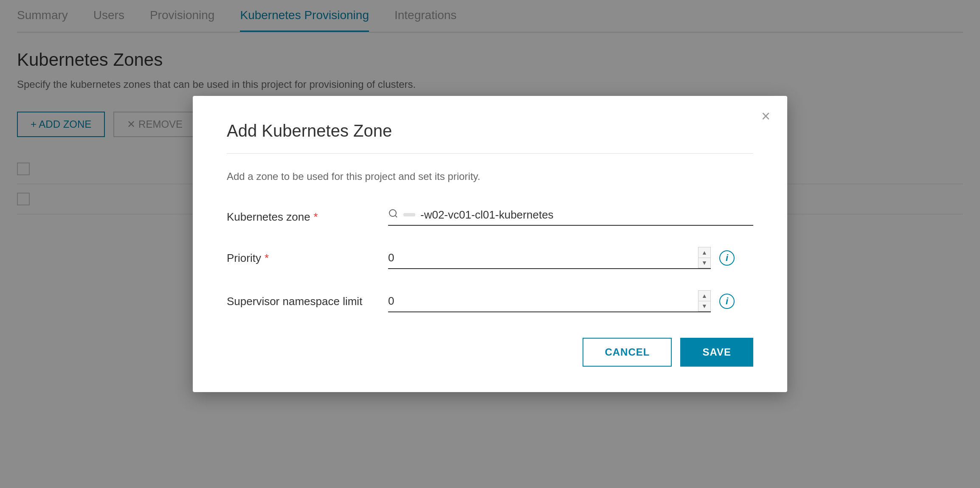  I want to click on search-icon, so click(393, 215).